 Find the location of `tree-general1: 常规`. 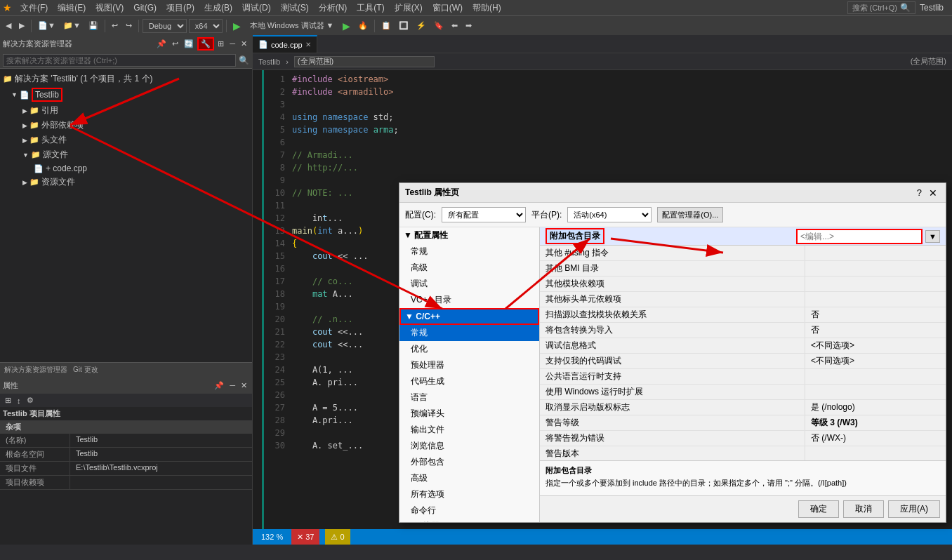

tree-general1: 常规 is located at coordinates (469, 251).